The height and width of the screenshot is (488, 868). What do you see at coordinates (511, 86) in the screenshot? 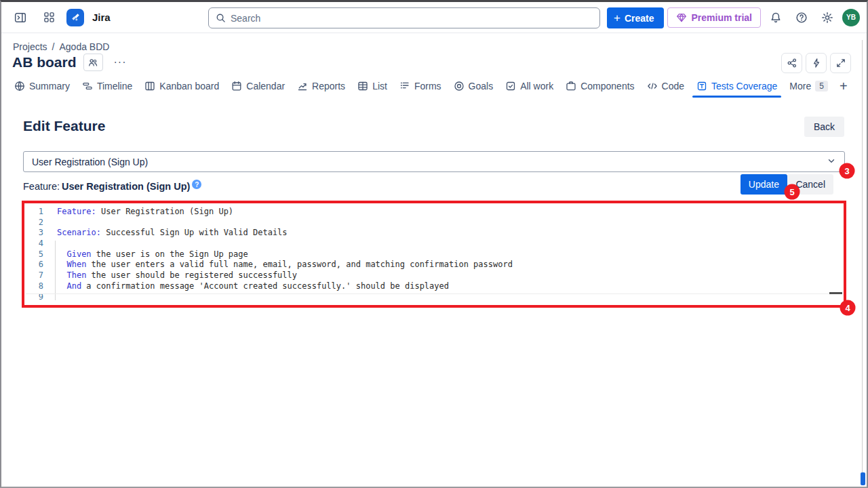
I see `all-work-icon` at bounding box center [511, 86].